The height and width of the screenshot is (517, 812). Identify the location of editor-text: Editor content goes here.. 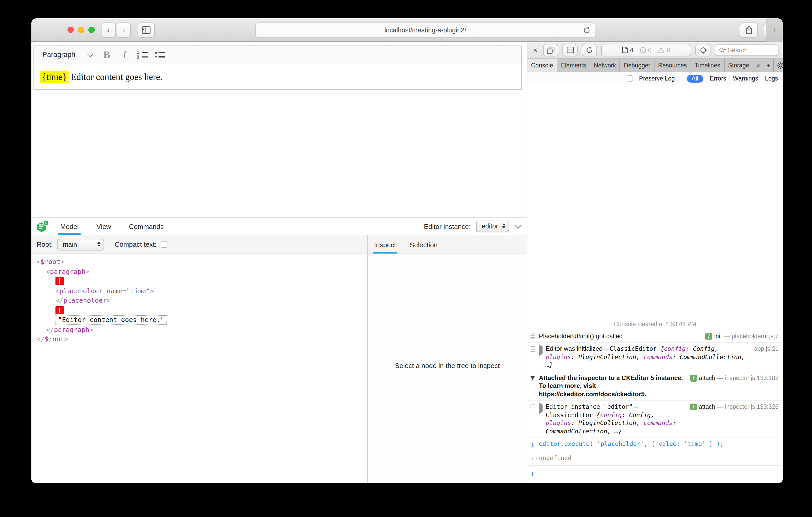
(115, 77).